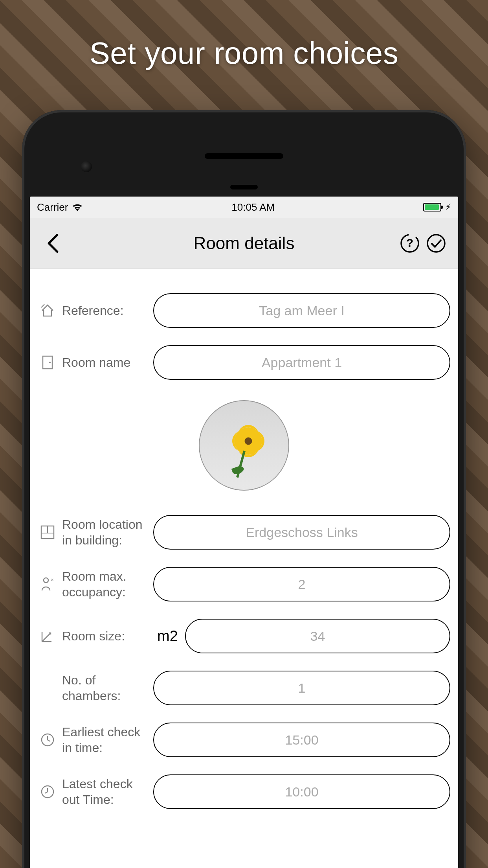  What do you see at coordinates (244, 187) in the screenshot?
I see `phone-home-indicator` at bounding box center [244, 187].